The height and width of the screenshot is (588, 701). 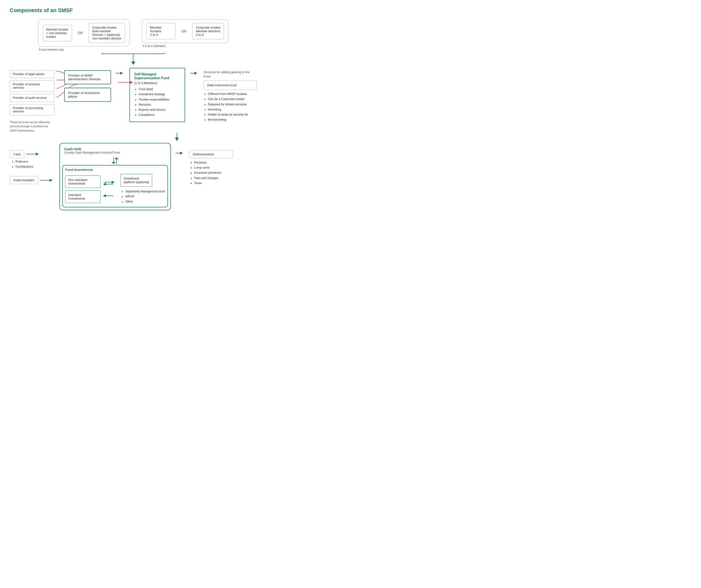 What do you see at coordinates (185, 46) in the screenshot?
I see `caption-multi-member: If 2 to 4 members` at bounding box center [185, 46].